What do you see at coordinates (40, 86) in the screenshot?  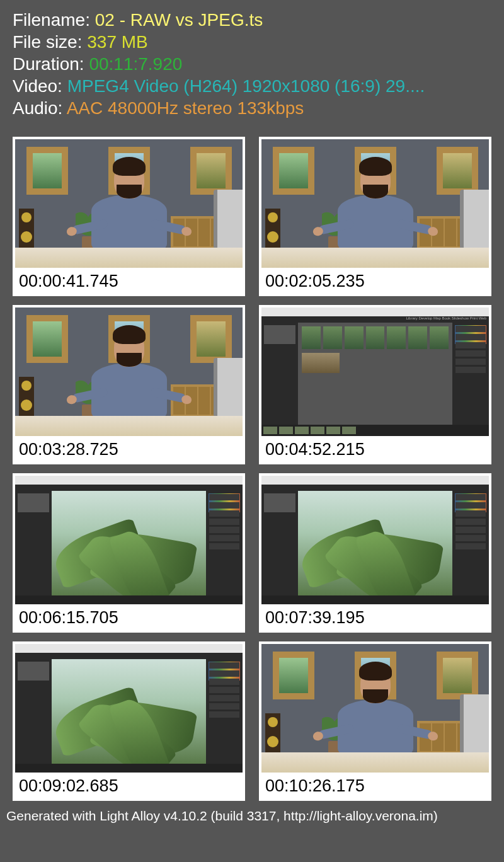 I see `video-label: Video:` at bounding box center [40, 86].